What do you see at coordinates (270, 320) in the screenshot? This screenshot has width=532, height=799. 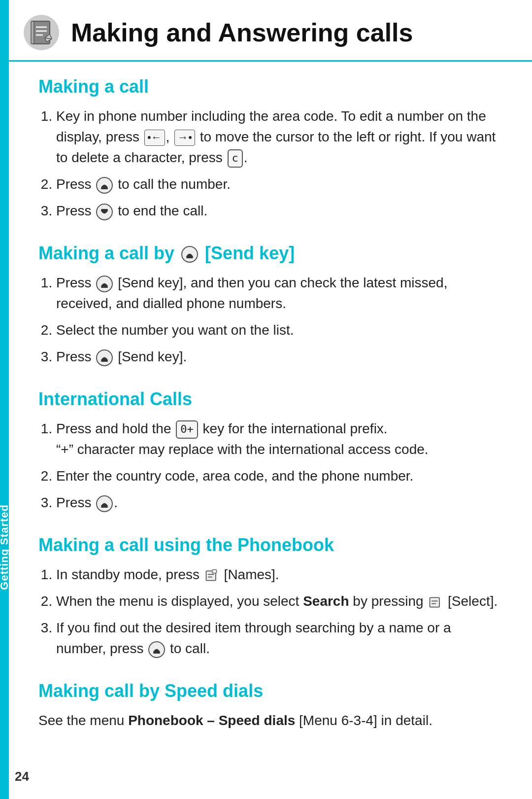 I see `send-key-list: Press [Send key], and then you can check…` at bounding box center [270, 320].